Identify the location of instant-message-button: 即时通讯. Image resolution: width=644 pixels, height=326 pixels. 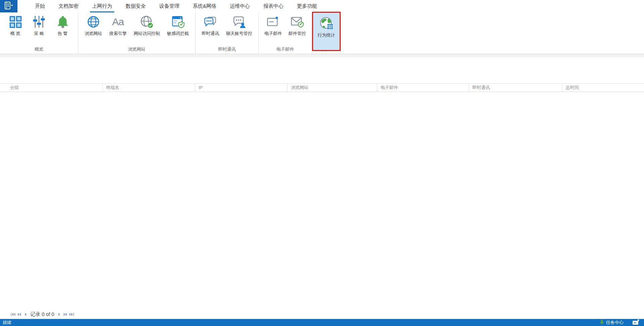
(210, 26).